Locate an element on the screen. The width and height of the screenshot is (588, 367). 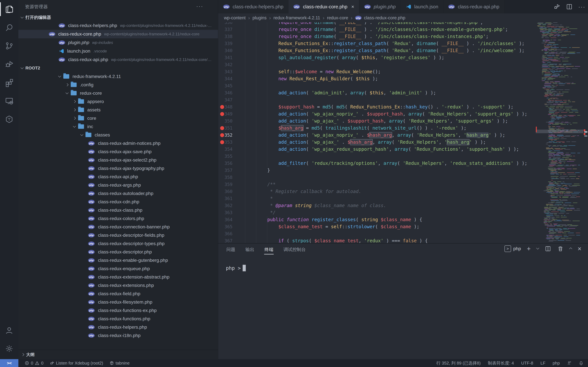
panel-tab-终端: 终端 is located at coordinates (269, 250).